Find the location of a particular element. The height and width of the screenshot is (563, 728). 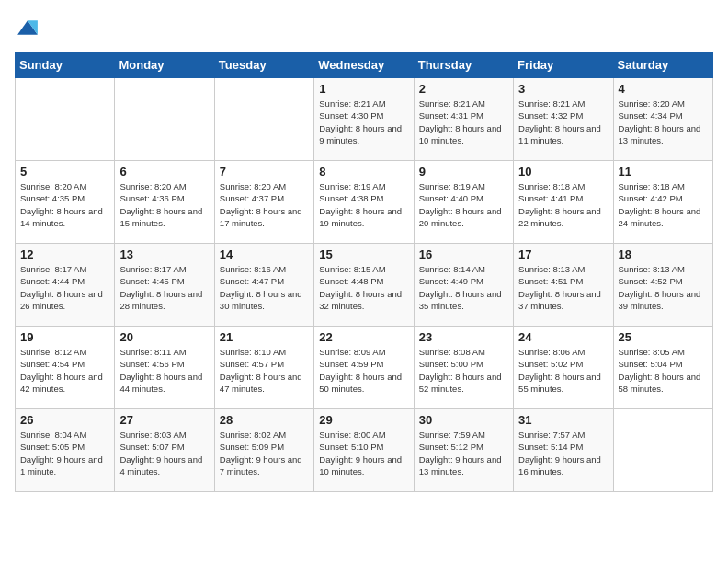

day-cell: 10Sunrise: 8:18 AMSunset: 4:41 PMDayligh… is located at coordinates (563, 202).